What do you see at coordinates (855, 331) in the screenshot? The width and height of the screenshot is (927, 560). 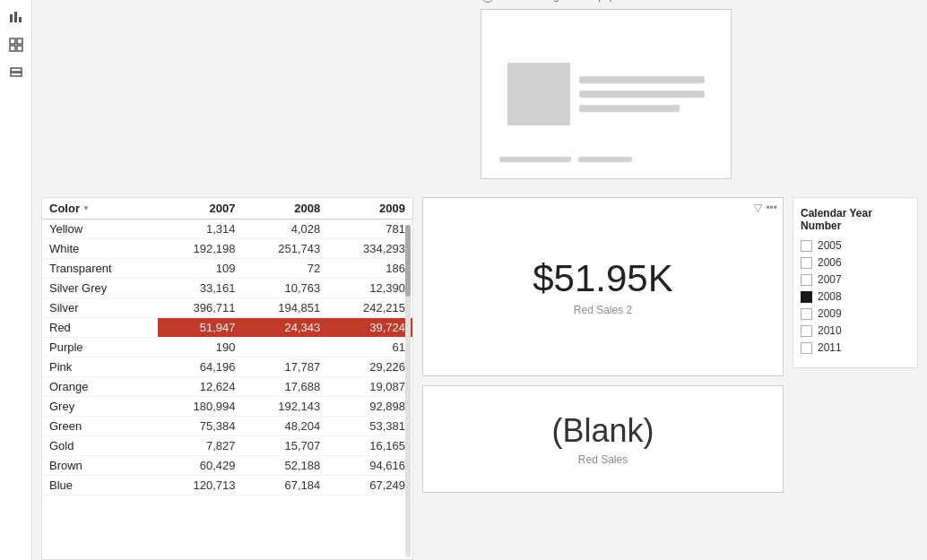 I see `legend-item: 2010` at bounding box center [855, 331].